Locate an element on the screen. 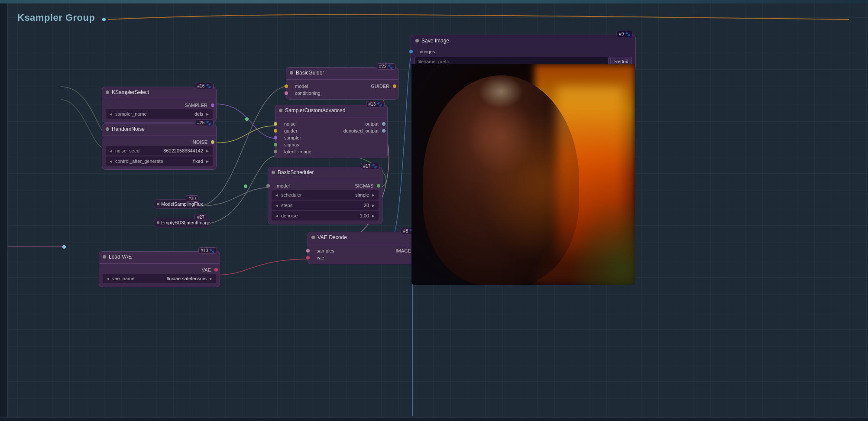 Image resolution: width=868 pixels, height=421 pixels. vae-output-port is located at coordinates (216, 270).